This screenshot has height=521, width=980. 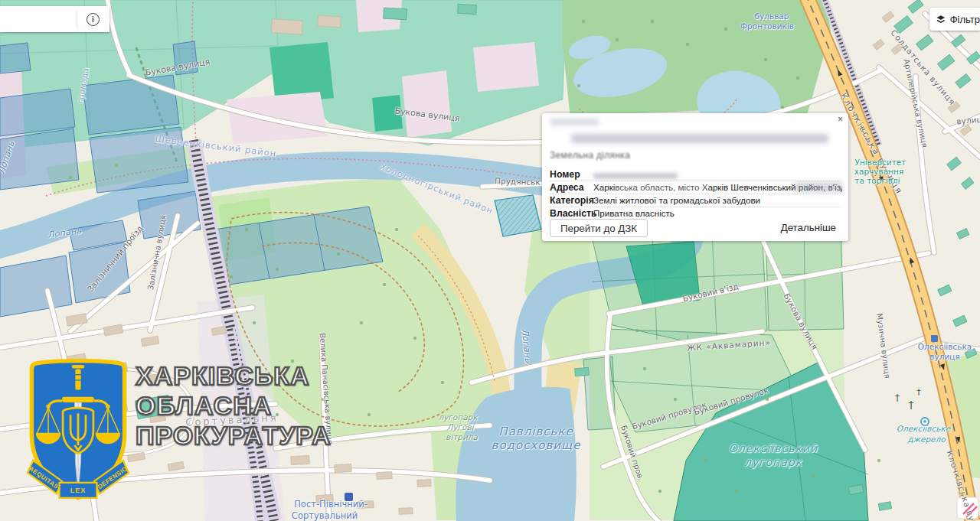 What do you see at coordinates (635, 176) in the screenshot?
I see `redacted-number-value` at bounding box center [635, 176].